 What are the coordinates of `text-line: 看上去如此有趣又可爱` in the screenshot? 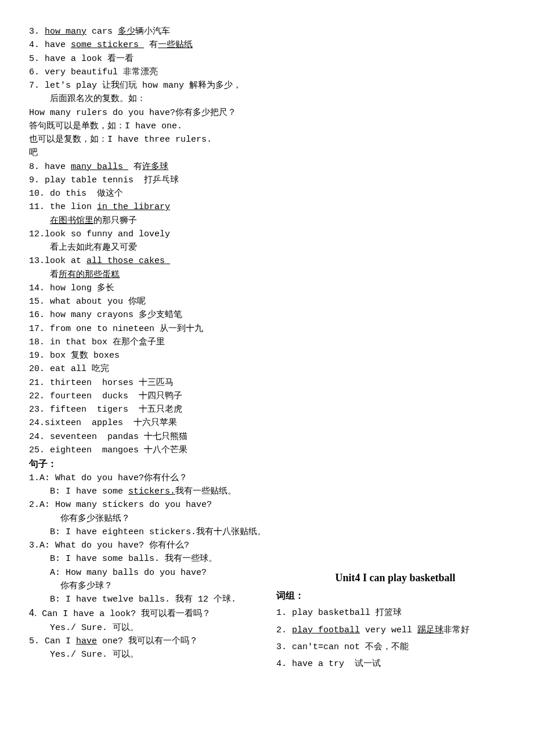 It's located at (272, 247).